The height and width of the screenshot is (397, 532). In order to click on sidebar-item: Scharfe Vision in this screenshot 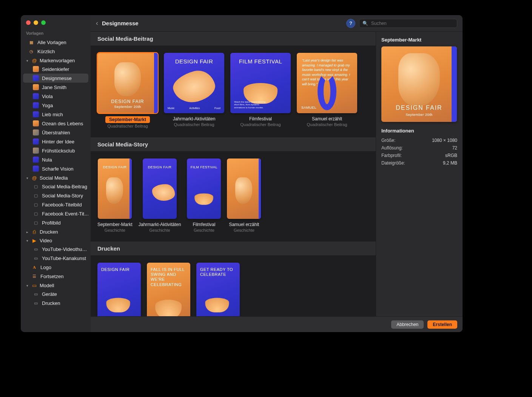, I will do `click(56, 169)`.